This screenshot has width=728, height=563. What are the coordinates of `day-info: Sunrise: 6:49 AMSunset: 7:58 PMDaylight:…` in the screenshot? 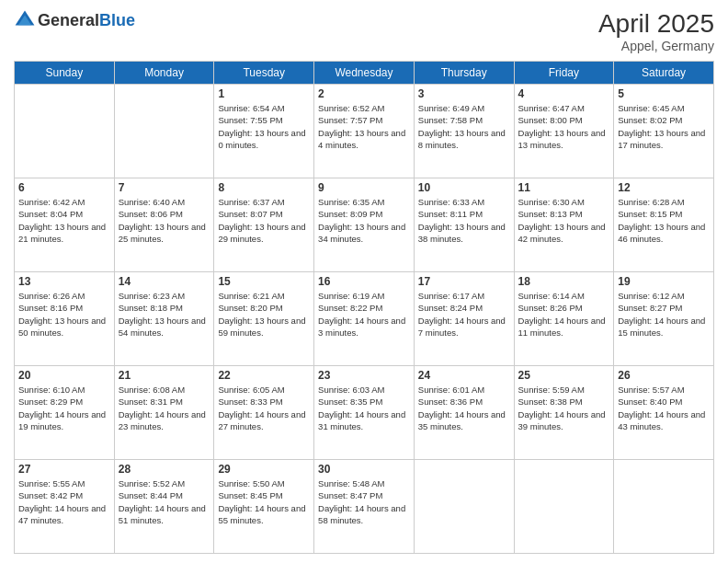 It's located at (464, 127).